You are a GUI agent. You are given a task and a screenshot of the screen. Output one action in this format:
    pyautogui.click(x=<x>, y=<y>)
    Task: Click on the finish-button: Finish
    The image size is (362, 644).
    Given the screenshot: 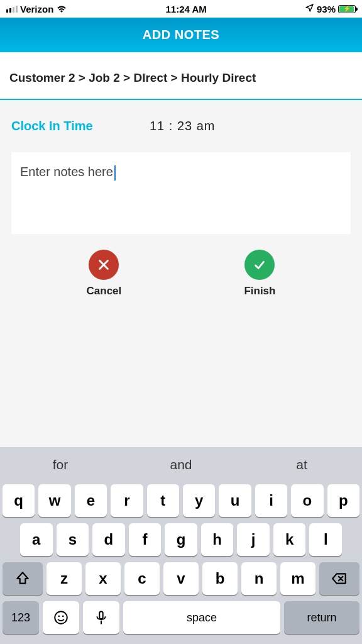 What is the action you would take?
    pyautogui.click(x=260, y=274)
    